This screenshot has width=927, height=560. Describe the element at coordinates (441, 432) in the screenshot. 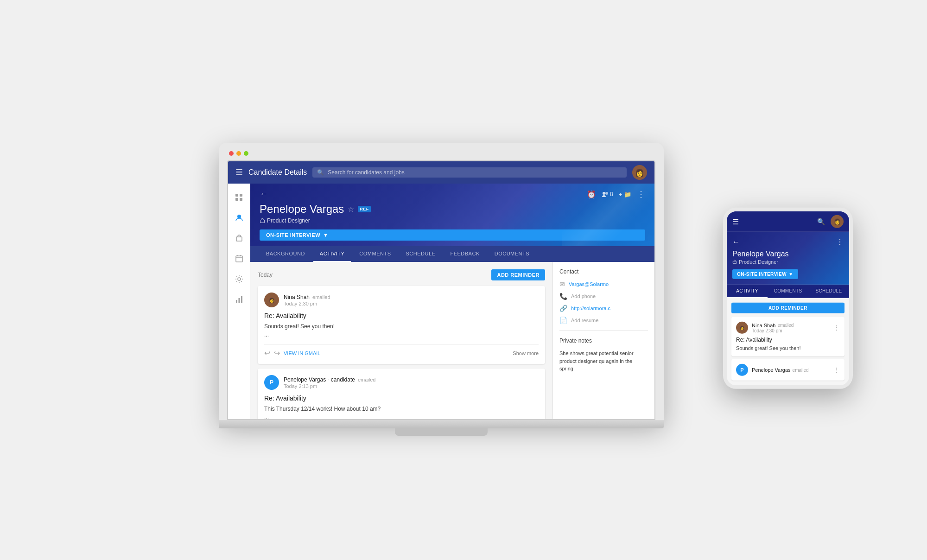

I see `laptop-stand` at that location.